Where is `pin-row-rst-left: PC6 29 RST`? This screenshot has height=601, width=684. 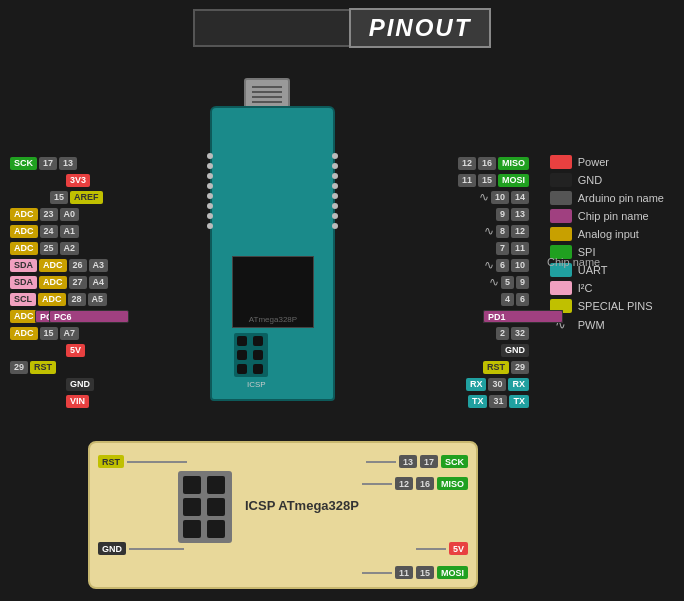
pin-row-rst-left: PC6 29 RST is located at coordinates (59, 367).